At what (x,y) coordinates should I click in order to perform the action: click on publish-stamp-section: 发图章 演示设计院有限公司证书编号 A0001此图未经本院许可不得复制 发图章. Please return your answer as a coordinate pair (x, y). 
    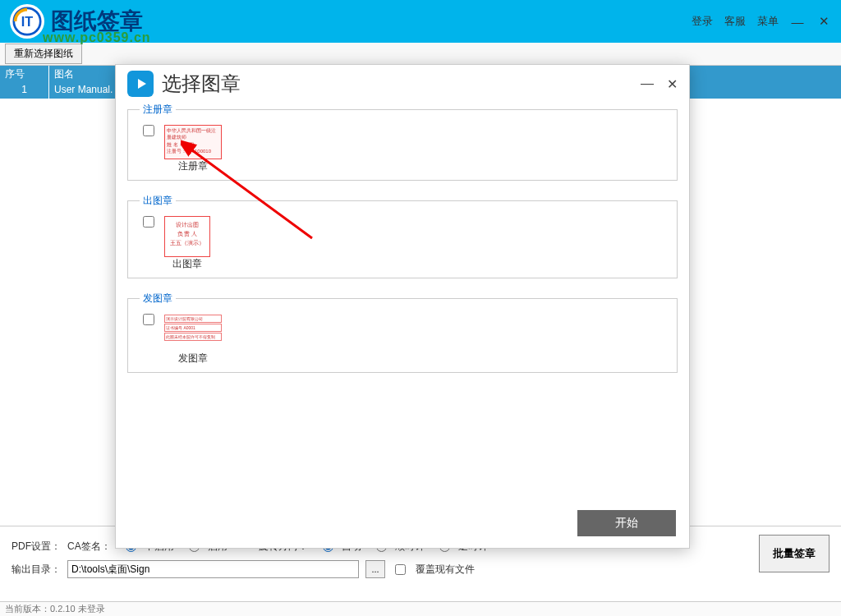
    Looking at the image, I should click on (402, 332).